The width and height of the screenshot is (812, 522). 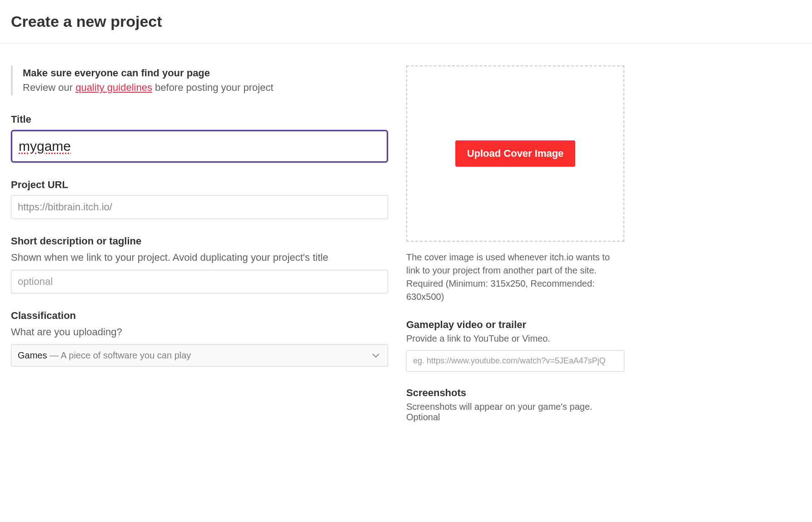 I want to click on quality-guidelines-link: quality guidelines, so click(x=114, y=87).